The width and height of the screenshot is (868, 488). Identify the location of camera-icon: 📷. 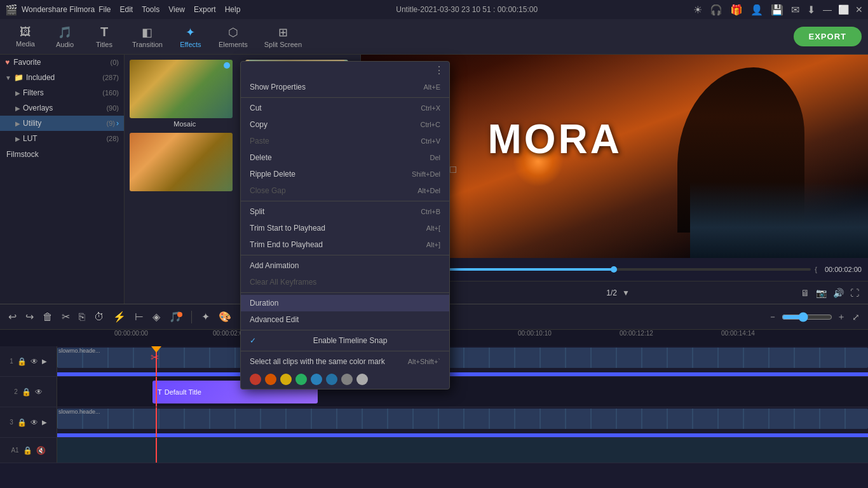
(821, 293).